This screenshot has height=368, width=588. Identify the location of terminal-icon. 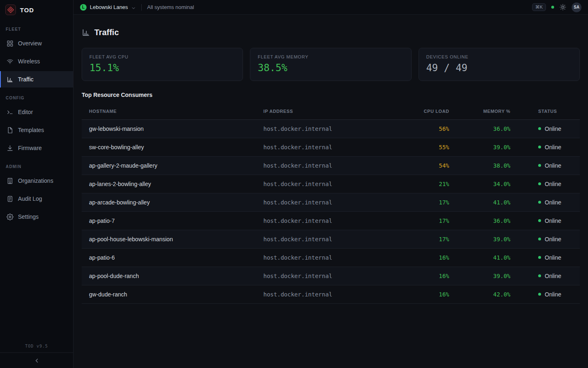
(10, 112).